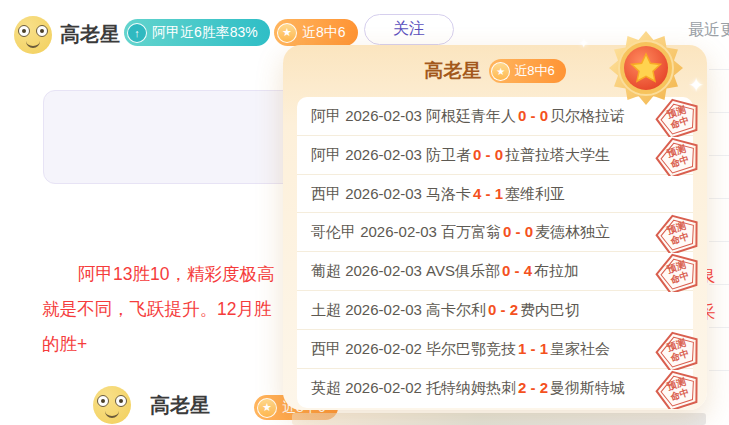  What do you see at coordinates (495, 272) in the screenshot?
I see `table-row: 葡超 2026-02-03 AVS俱乐部0 - 4布拉加 预测 命中` at bounding box center [495, 272].